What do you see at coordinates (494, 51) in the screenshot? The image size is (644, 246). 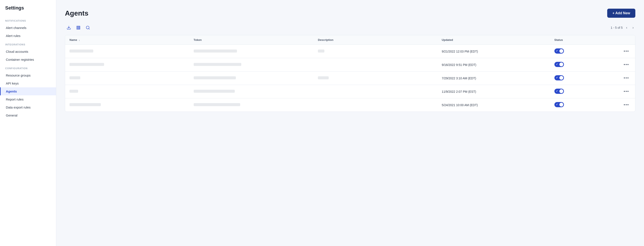 I see `cell-updated-0: 9/21/2022 12:03 PM (EDT)` at bounding box center [494, 51].